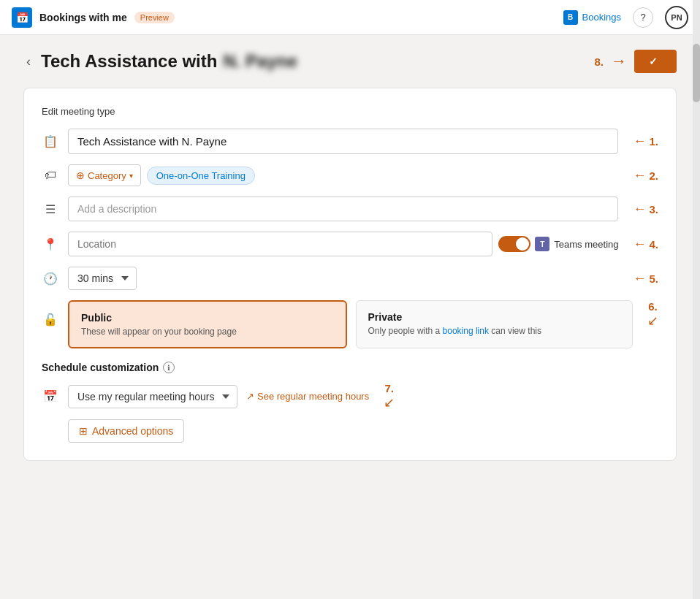 This screenshot has height=599, width=700. Describe the element at coordinates (677, 18) in the screenshot. I see `avatar: PN` at that location.